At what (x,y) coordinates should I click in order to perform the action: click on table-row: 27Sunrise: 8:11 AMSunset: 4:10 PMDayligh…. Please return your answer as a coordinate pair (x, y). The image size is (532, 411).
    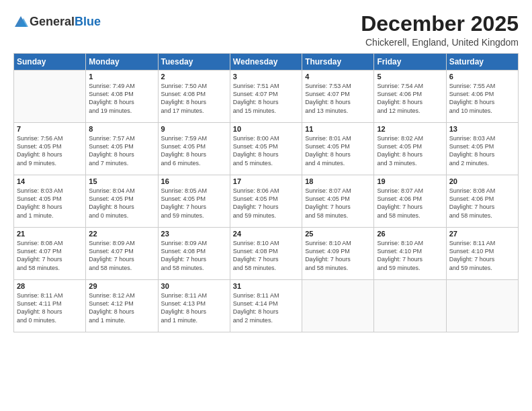
    Looking at the image, I should click on (482, 254).